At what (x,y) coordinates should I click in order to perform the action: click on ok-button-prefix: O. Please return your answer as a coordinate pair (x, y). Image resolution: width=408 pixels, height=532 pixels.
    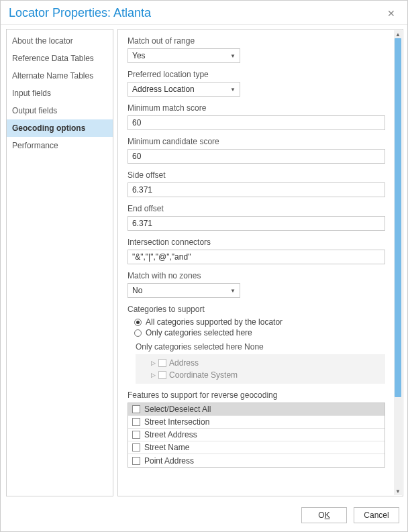
    Looking at the image, I should click on (321, 515).